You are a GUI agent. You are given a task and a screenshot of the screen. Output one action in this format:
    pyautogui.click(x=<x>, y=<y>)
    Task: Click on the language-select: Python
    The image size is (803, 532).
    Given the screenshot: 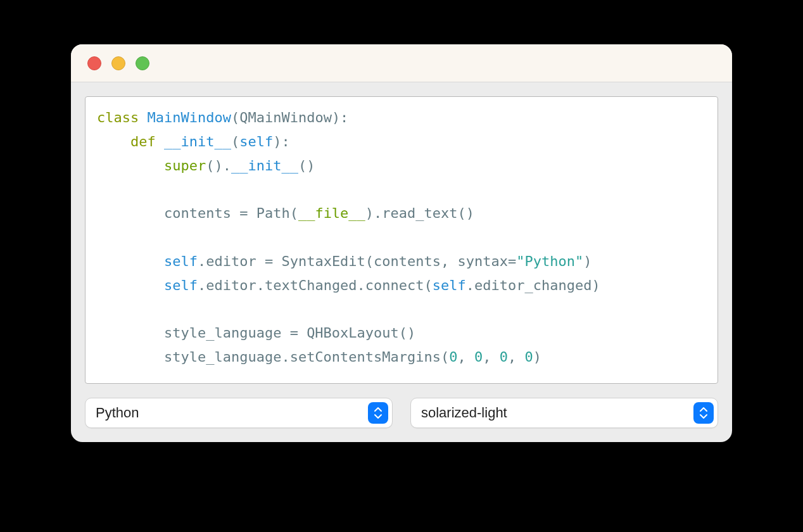 What is the action you would take?
    pyautogui.click(x=239, y=413)
    